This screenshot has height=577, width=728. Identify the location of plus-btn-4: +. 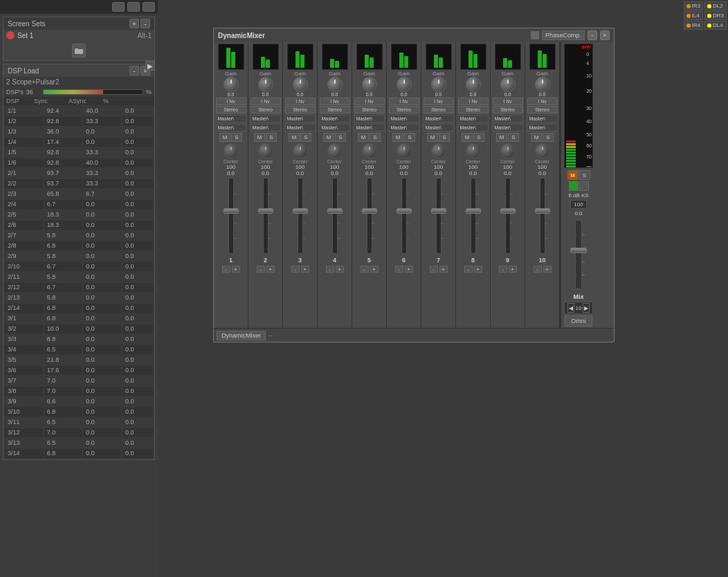
(340, 269).